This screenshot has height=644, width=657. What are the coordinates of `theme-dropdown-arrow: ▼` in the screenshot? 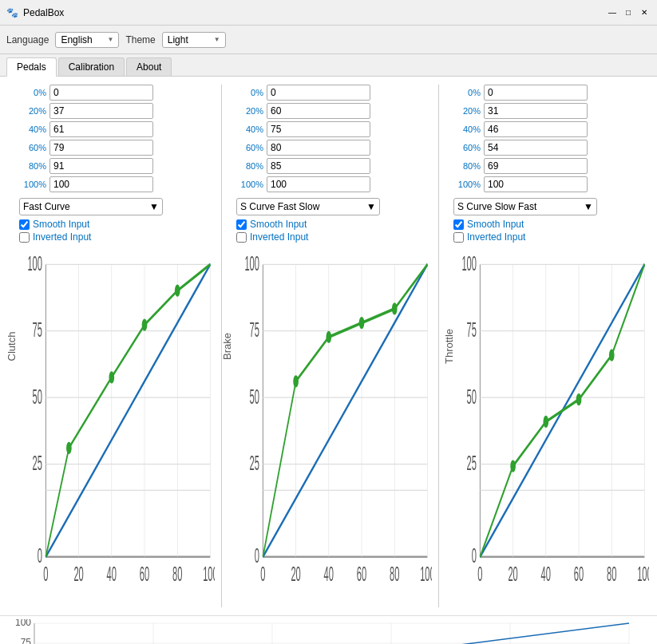 It's located at (217, 40).